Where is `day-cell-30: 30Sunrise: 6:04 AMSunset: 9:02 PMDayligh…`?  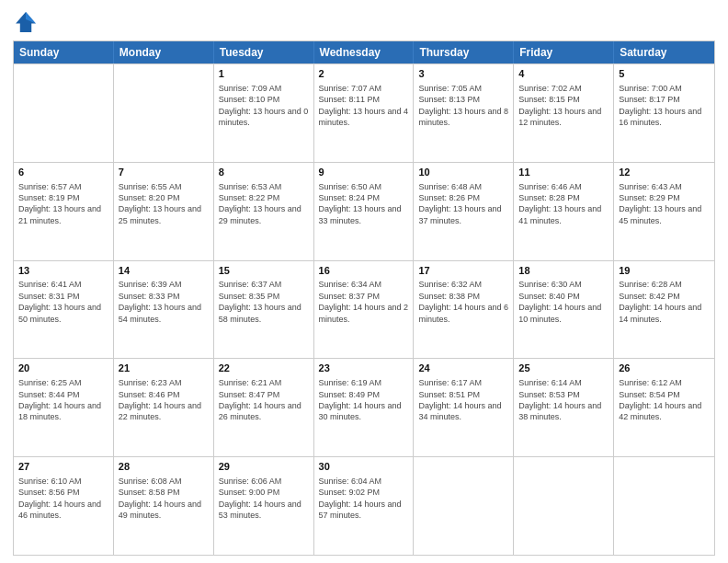
day-cell-30: 30Sunrise: 6:04 AMSunset: 9:02 PMDayligh… is located at coordinates (364, 506).